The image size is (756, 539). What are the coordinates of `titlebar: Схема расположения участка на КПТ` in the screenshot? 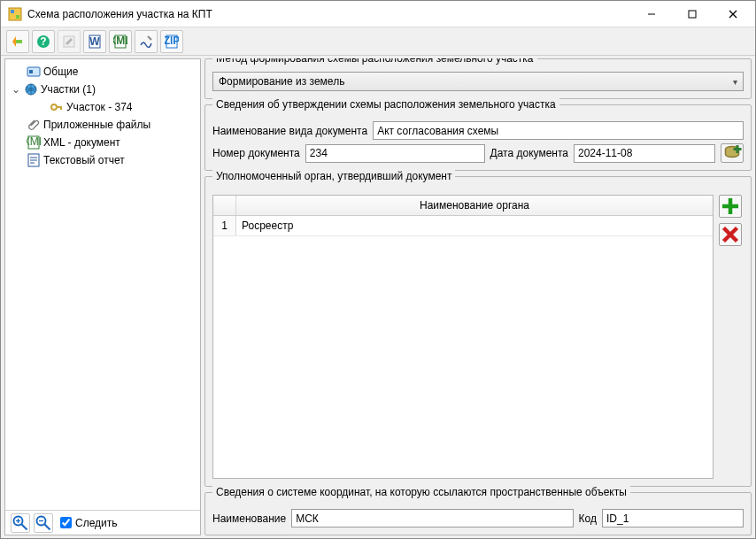 It's located at (378, 14).